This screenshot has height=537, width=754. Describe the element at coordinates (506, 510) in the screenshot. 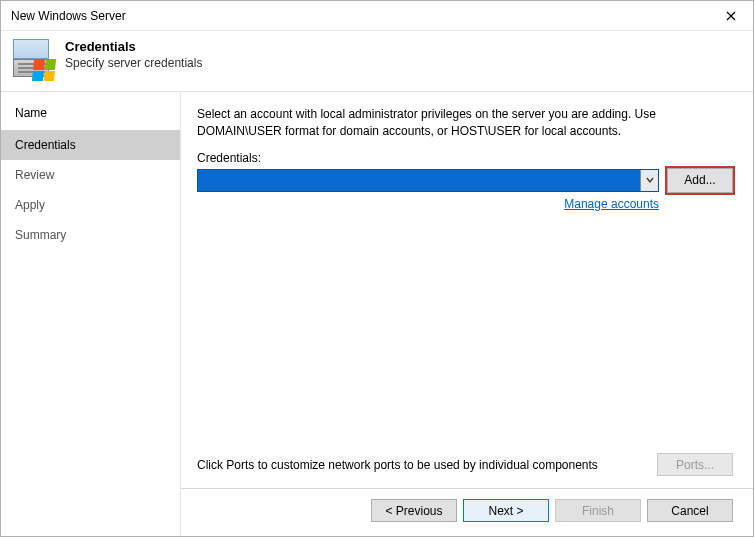

I see `next-button: Next >` at that location.